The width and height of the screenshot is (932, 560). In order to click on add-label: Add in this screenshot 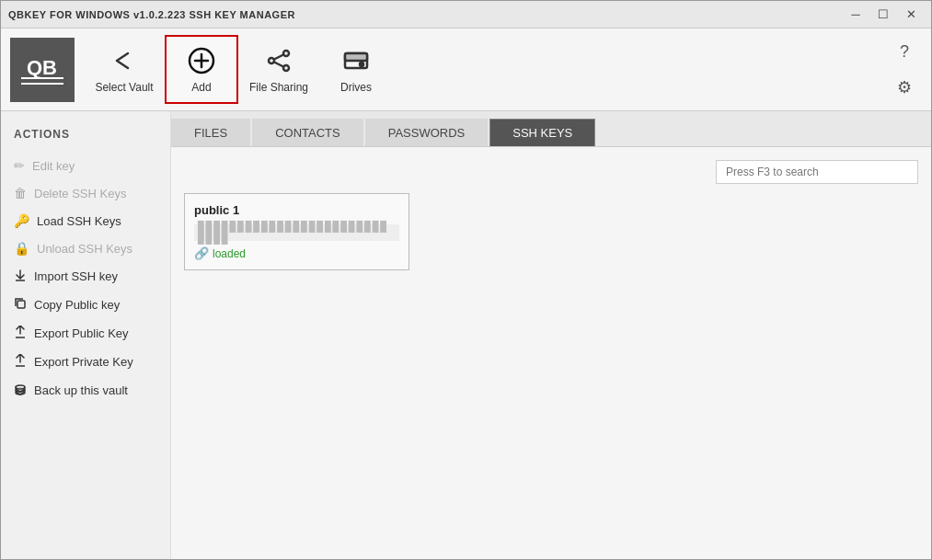, I will do `click(201, 87)`.